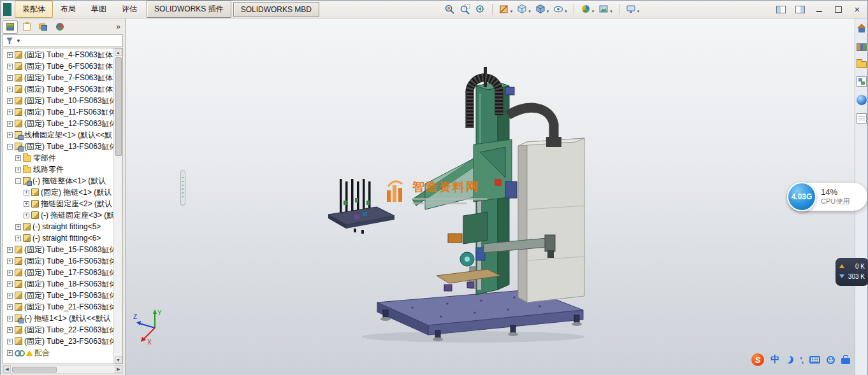 This screenshot has width=868, height=375. What do you see at coordinates (277, 10) in the screenshot?
I see `tab-solidworks-mbd: SOLIDWORKS MBD` at bounding box center [277, 10].